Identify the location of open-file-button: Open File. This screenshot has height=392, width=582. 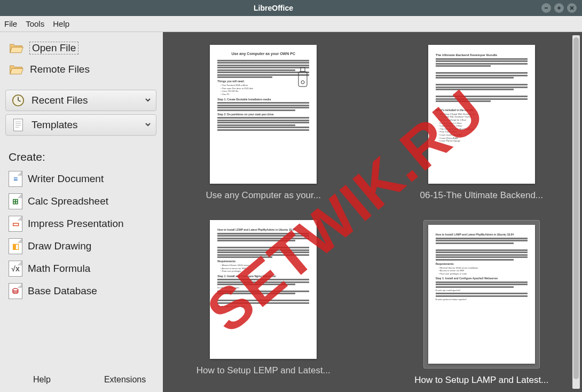
(81, 48).